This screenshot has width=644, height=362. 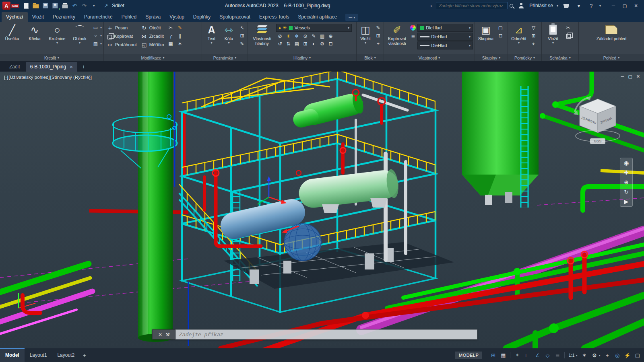 I want to click on linetype-combo: DleHlad ▾, so click(x=445, y=45).